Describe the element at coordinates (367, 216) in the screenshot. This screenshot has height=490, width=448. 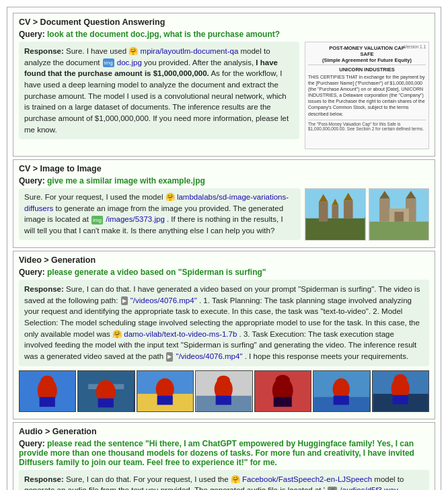
I see `cv-img-preview-container` at that location.